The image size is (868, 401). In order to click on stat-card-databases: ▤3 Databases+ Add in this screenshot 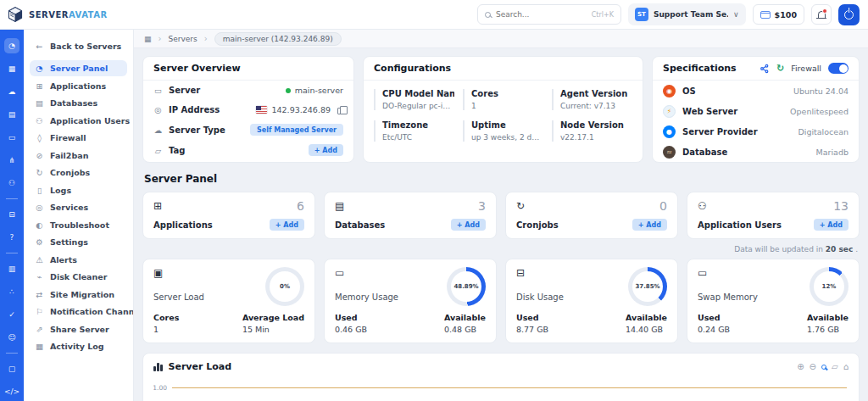, I will do `click(410, 215)`.